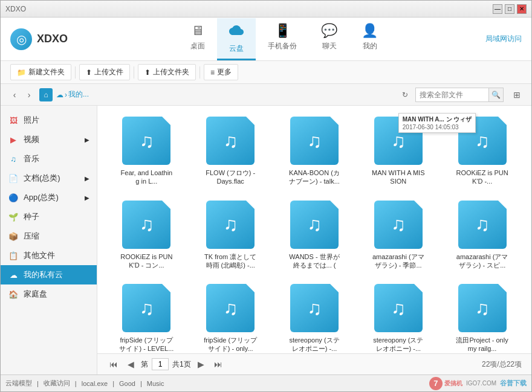 This screenshot has width=532, height=392. I want to click on window-title: XDXO, so click(16, 9).